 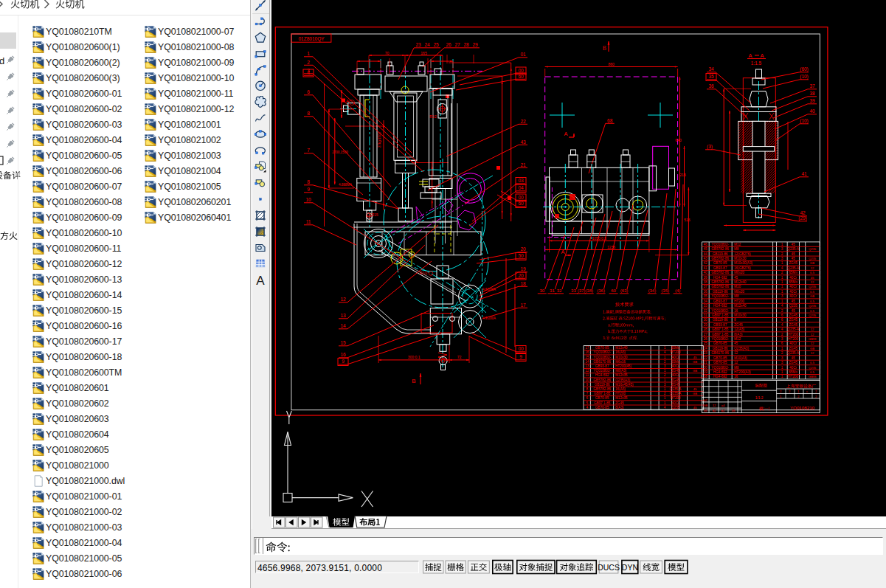 What do you see at coordinates (343, 342) in the screenshot?
I see `svg-text: 15` at bounding box center [343, 342].